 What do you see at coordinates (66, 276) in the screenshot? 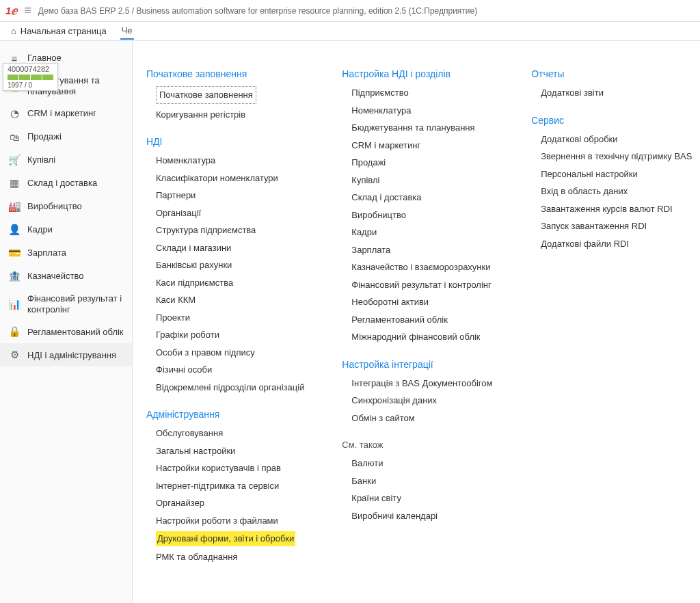
I see `sidebar-item: 🏦Казначейство` at bounding box center [66, 276].